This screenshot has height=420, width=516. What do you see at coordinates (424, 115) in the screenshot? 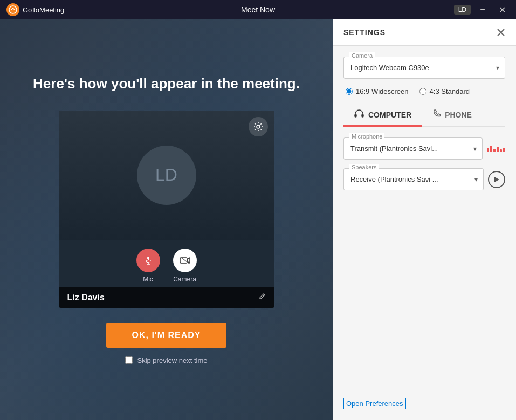
I see `audio-tabs: COMPUTER PHONE` at bounding box center [424, 115].